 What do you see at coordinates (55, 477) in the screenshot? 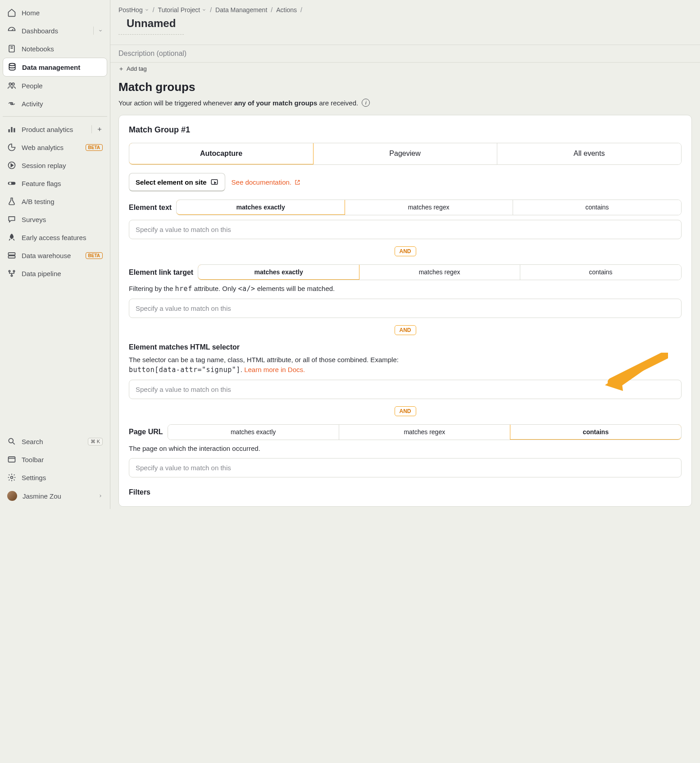
I see `sidebar-item-settings: Settings` at bounding box center [55, 477].